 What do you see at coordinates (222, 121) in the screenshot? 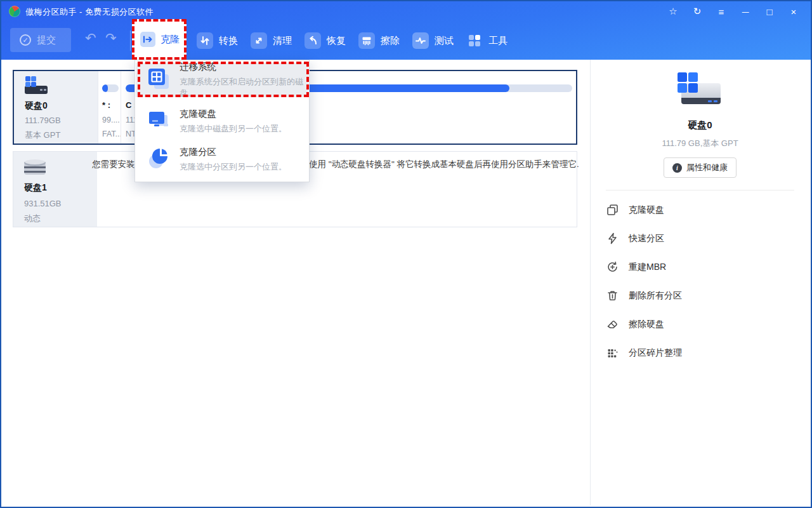
I see `menu-item-clone-disk: 克隆硬盘 克隆选中磁盘到另一个位置。` at bounding box center [222, 121].